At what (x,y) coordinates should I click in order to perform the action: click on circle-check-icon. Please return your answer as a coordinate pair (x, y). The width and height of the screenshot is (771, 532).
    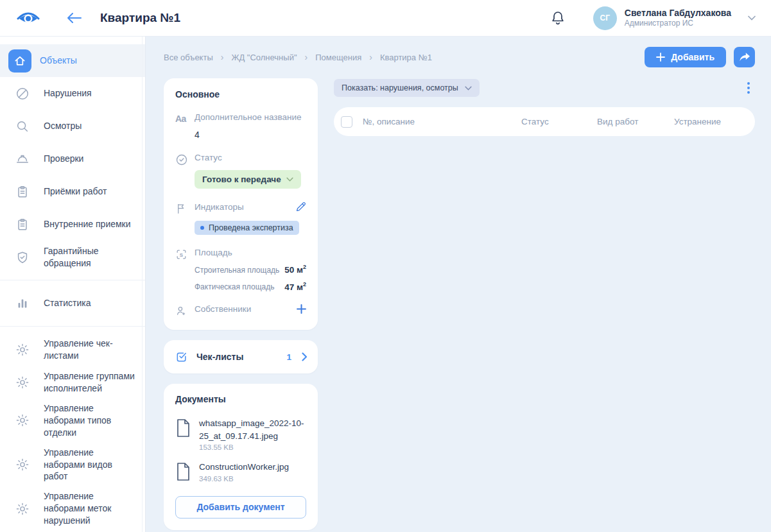
    Looking at the image, I should click on (185, 171).